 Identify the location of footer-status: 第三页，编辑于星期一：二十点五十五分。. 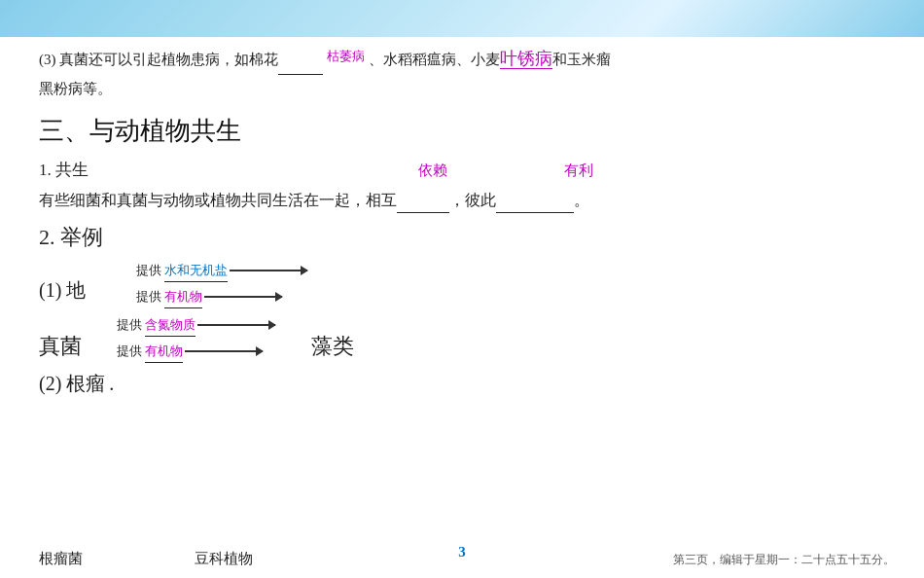
(784, 560).